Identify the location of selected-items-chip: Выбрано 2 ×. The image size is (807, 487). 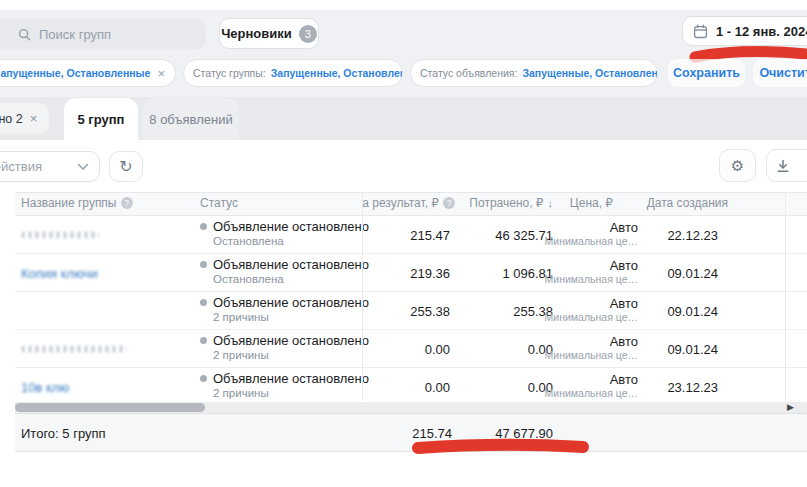
(24, 118).